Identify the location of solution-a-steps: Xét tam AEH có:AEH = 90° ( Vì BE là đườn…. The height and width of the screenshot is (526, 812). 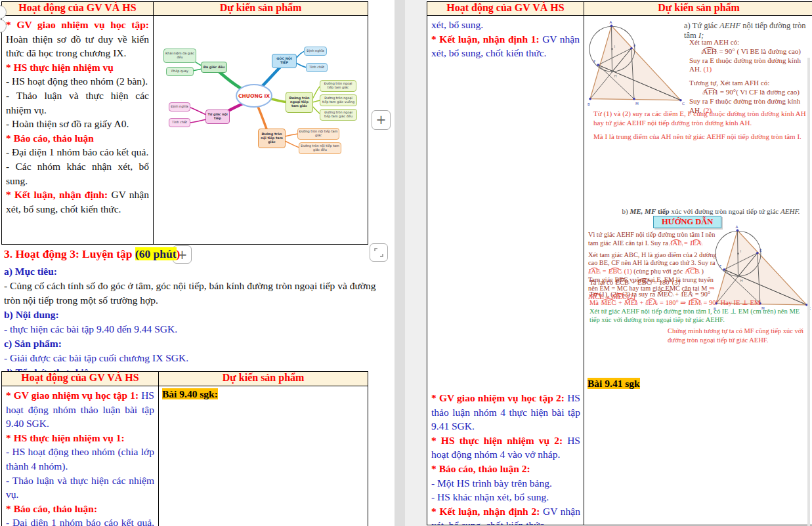
(751, 76).